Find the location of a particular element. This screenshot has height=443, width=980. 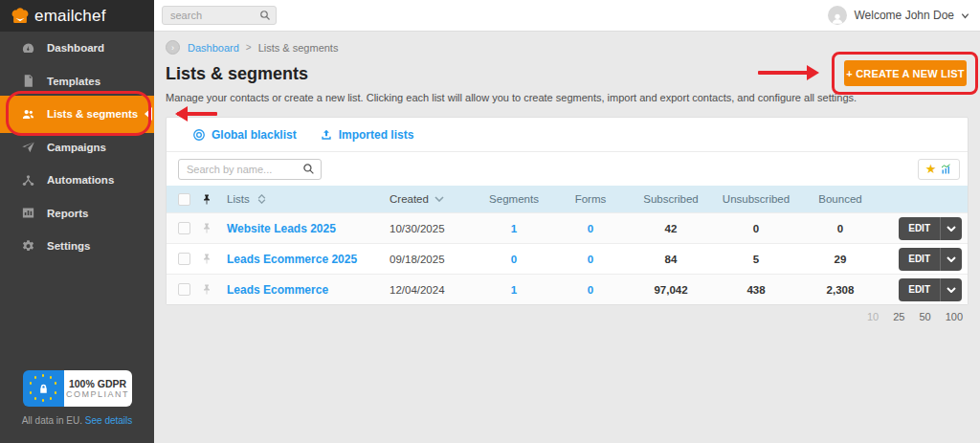

breadcrumb-current: Lists & segments is located at coordinates (299, 48).